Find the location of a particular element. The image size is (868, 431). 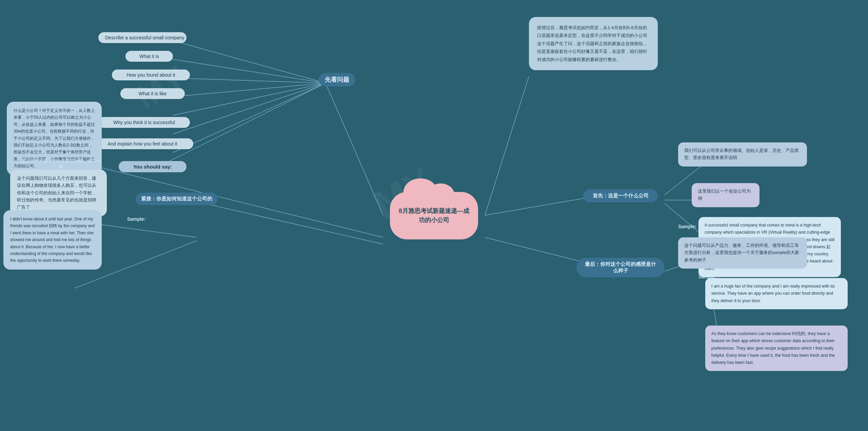

q-how-found: How you found about it is located at coordinates (151, 75).